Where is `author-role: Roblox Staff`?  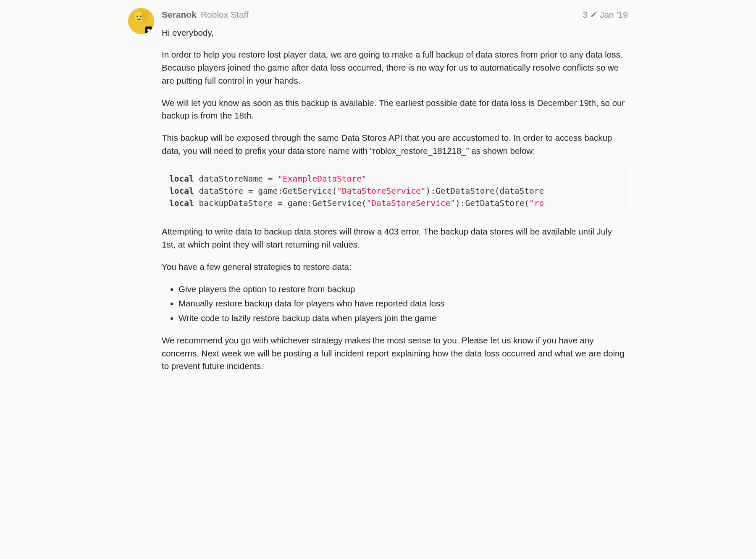 author-role: Roblox Staff is located at coordinates (225, 15).